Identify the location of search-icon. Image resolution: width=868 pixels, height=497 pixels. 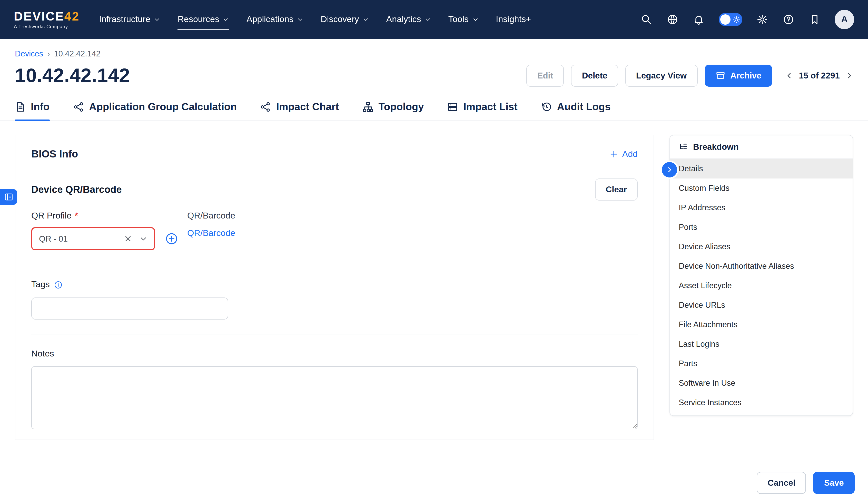
(646, 20).